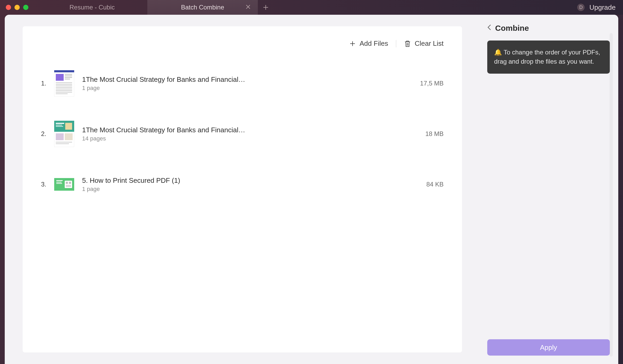 The width and height of the screenshot is (623, 364). I want to click on traffic-lights, so click(18, 7).